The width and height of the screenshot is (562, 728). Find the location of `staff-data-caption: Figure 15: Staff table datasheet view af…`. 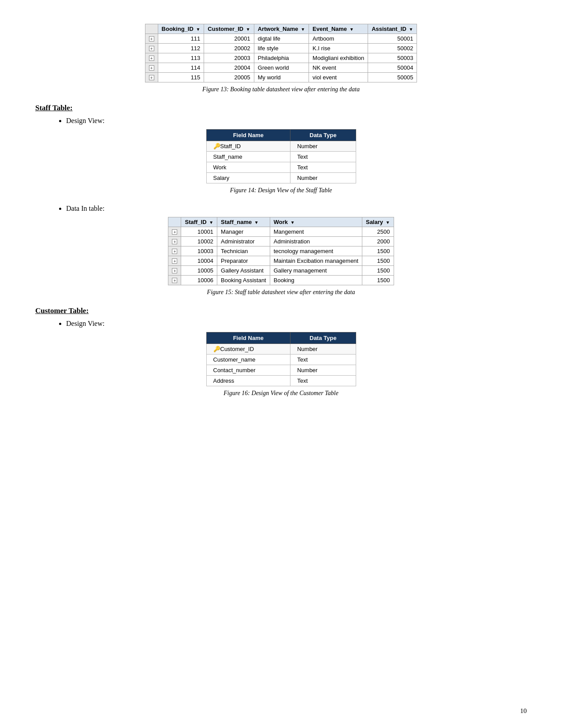

staff-data-caption: Figure 15: Staff table datasheet view af… is located at coordinates (281, 292).